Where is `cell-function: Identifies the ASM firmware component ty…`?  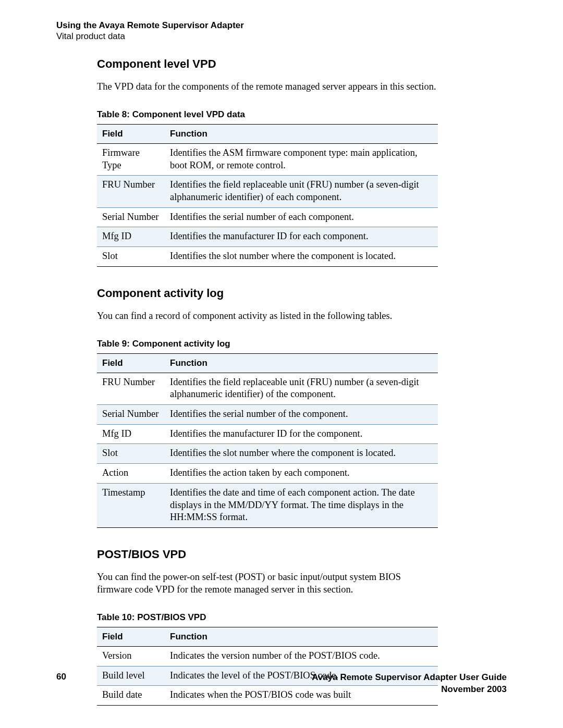 cell-function: Identifies the ASM firmware component ty… is located at coordinates (301, 159).